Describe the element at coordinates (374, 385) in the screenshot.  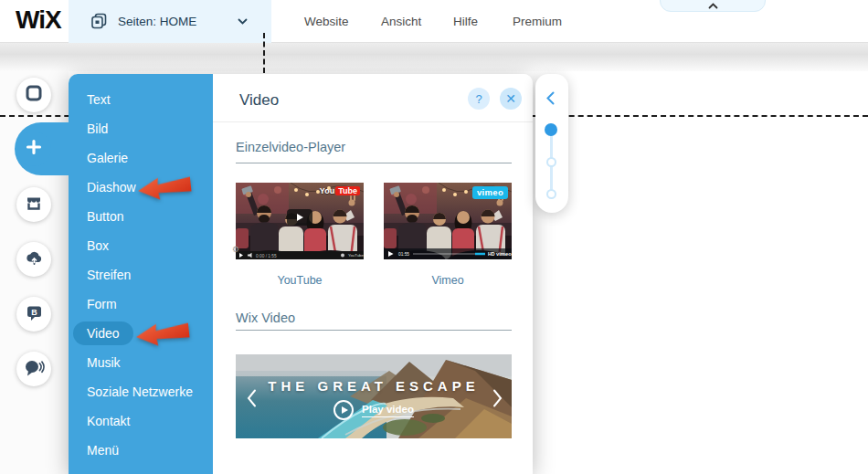
I see `banner-title: THE GREAT ESCAPE` at that location.